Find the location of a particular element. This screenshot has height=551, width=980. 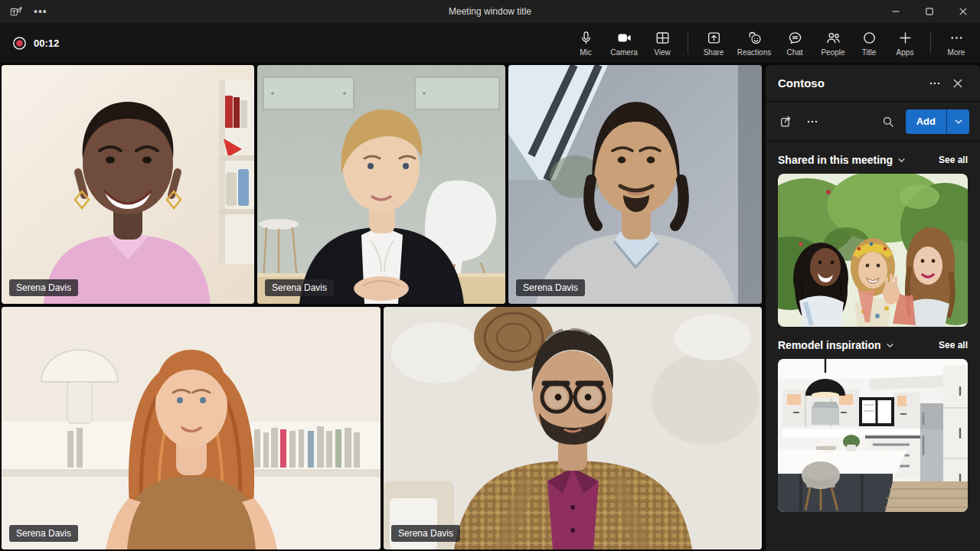

add-button: Add is located at coordinates (926, 122).